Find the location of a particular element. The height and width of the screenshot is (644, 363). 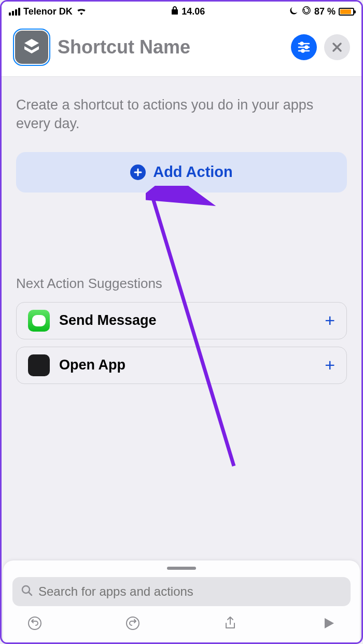

sheet-toolbar is located at coordinates (182, 622).